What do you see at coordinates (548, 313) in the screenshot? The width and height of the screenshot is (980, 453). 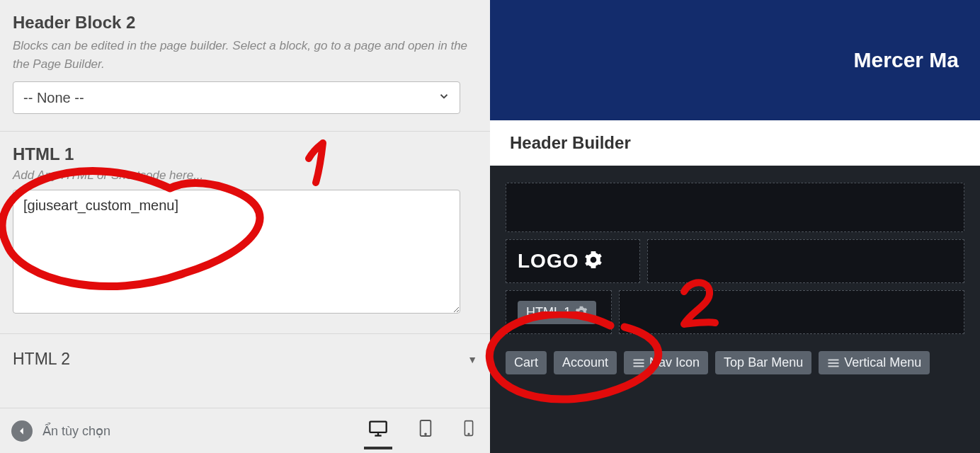 I see `chip-label: HTML 1` at bounding box center [548, 313].